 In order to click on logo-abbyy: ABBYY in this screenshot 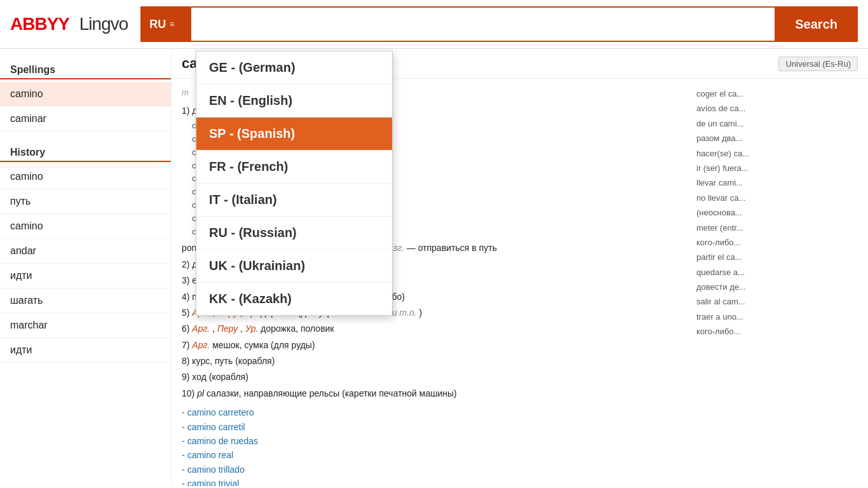, I will do `click(39, 24)`.